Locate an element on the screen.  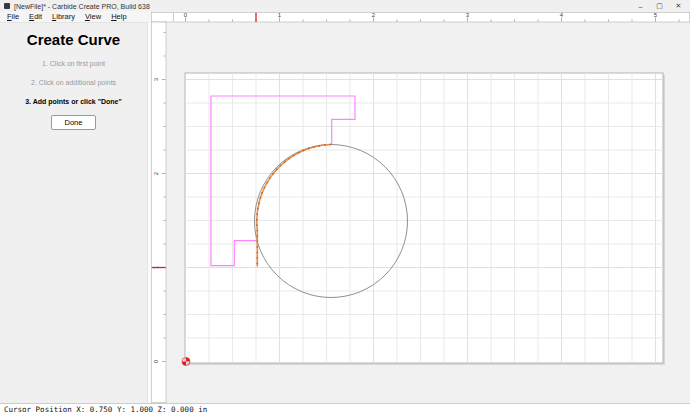
app-icon is located at coordinates (7, 6).